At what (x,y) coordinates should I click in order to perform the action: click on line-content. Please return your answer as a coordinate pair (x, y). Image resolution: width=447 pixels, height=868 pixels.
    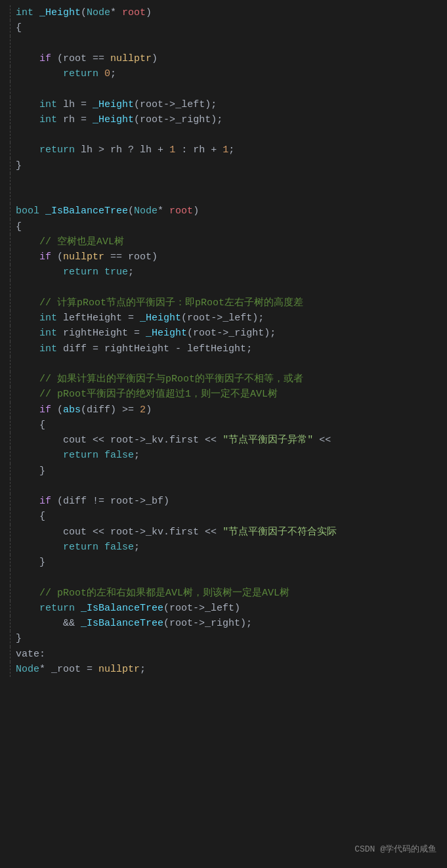
    Looking at the image, I should click on (228, 486).